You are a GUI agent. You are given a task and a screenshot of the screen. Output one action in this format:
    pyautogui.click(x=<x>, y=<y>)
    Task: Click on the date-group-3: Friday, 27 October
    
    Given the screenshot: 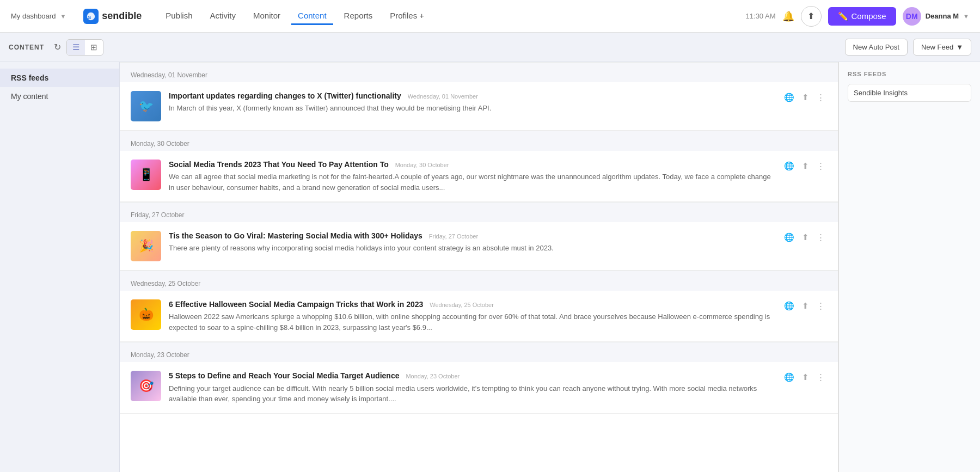 What is the action you would take?
    pyautogui.click(x=479, y=212)
    